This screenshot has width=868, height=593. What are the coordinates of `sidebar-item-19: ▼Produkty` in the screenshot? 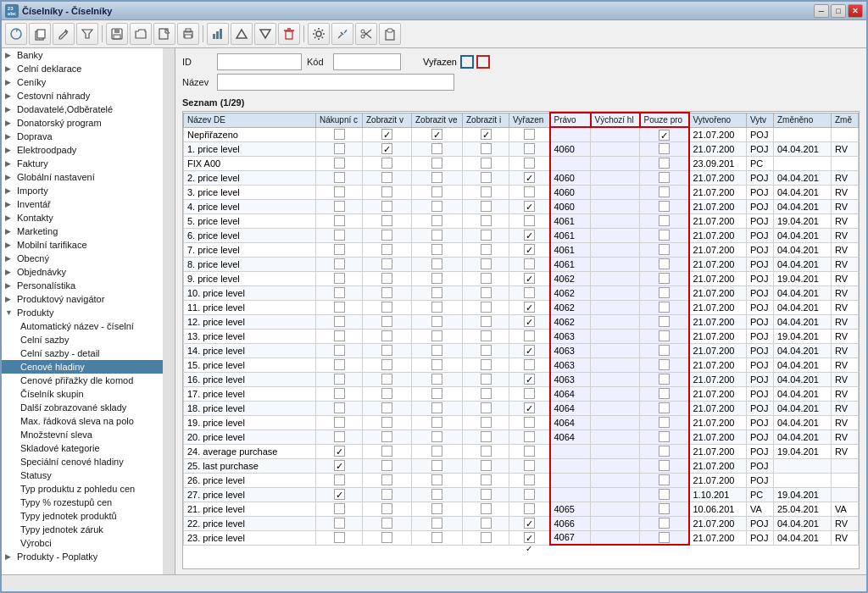 It's located at (82, 313).